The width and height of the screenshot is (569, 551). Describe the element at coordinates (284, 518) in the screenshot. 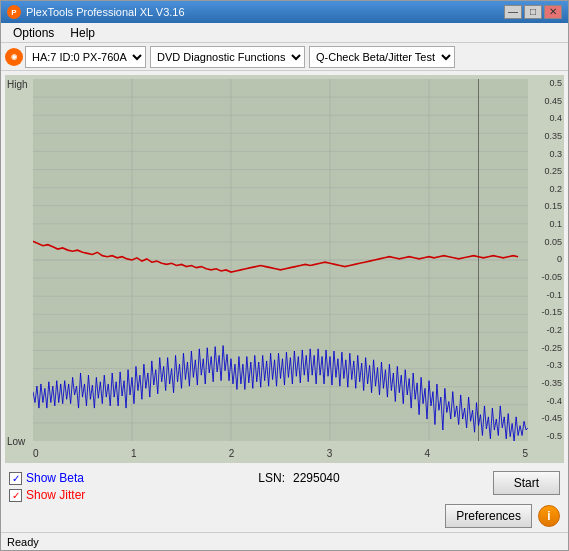

I see `prefs-row: Preferences i` at that location.